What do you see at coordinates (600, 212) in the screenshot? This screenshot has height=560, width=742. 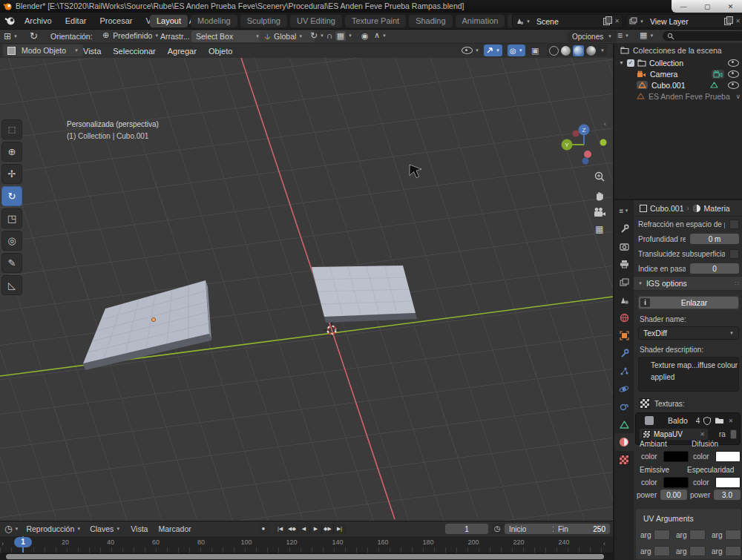 I see `camera-view-icon` at bounding box center [600, 212].